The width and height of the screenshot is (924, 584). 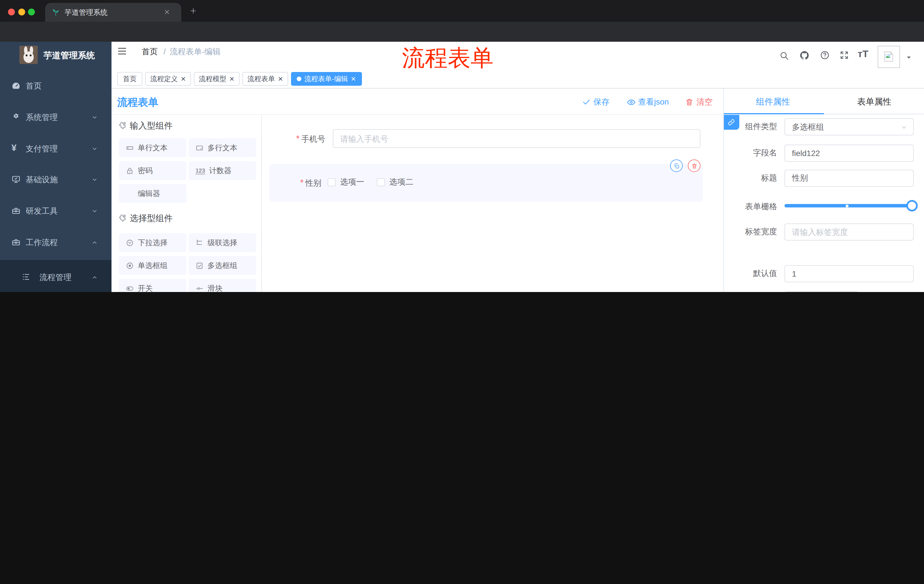 What do you see at coordinates (56, 242) in the screenshot?
I see `sidebar-item-workflow: 工作流程` at bounding box center [56, 242].